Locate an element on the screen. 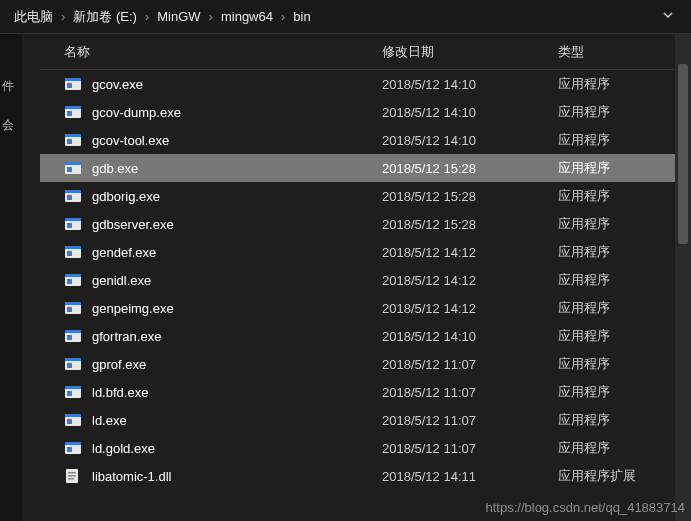 The height and width of the screenshot is (521, 691). file-name: ld.exe is located at coordinates (237, 420).